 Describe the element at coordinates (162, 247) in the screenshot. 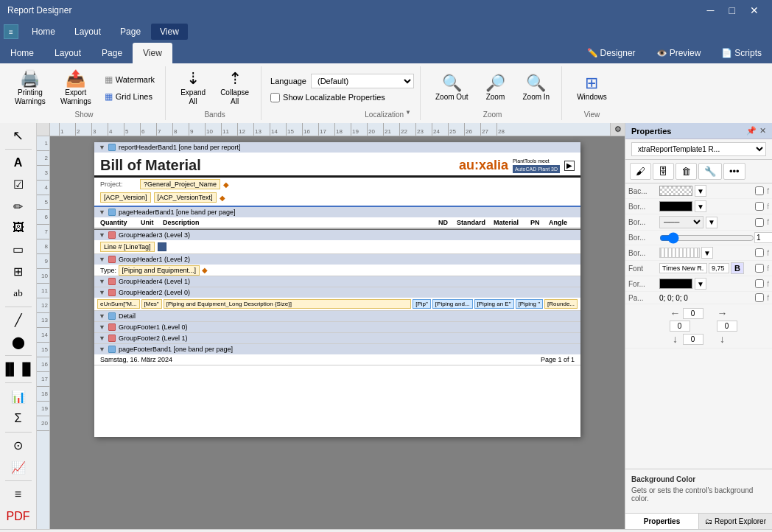

I see `line-tag-icon` at that location.